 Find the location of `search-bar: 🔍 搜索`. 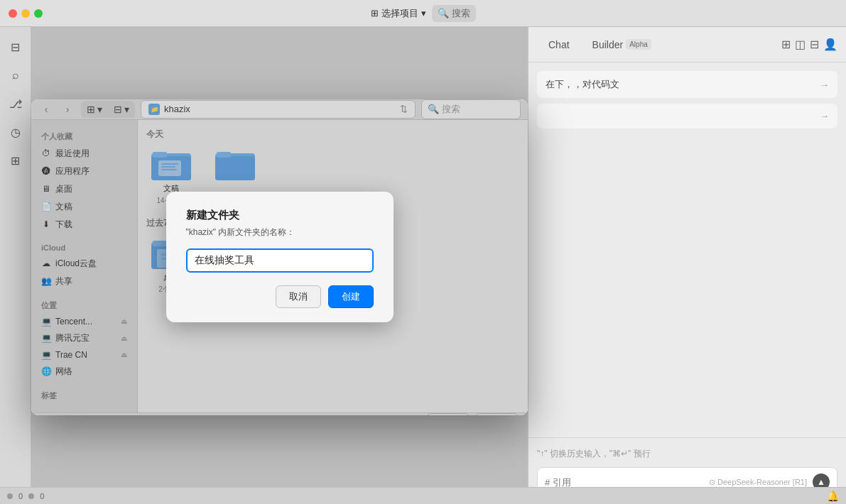

search-bar: 🔍 搜索 is located at coordinates (454, 13).